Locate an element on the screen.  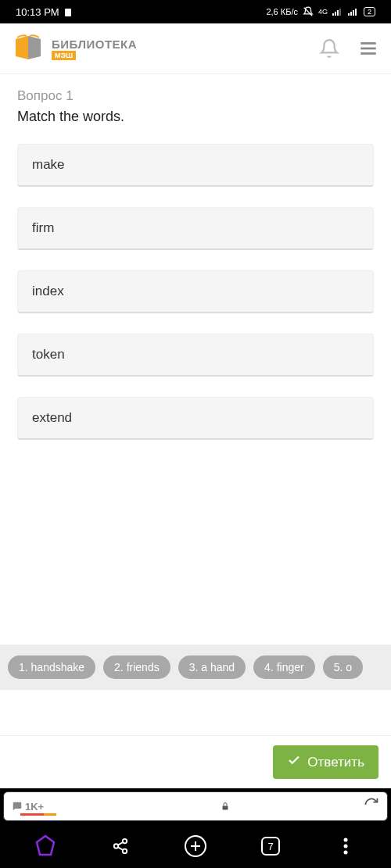
brand-badge: МЭШ is located at coordinates (64, 55).